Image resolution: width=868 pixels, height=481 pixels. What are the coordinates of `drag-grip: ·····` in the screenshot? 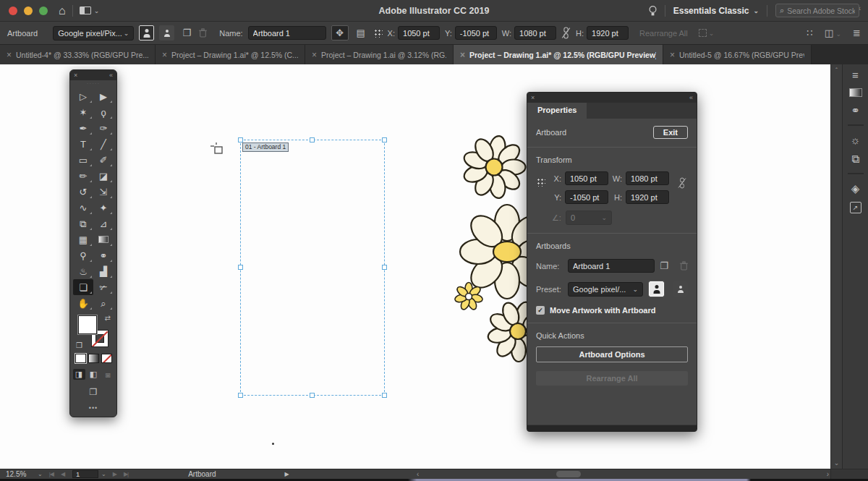 It's located at (93, 84).